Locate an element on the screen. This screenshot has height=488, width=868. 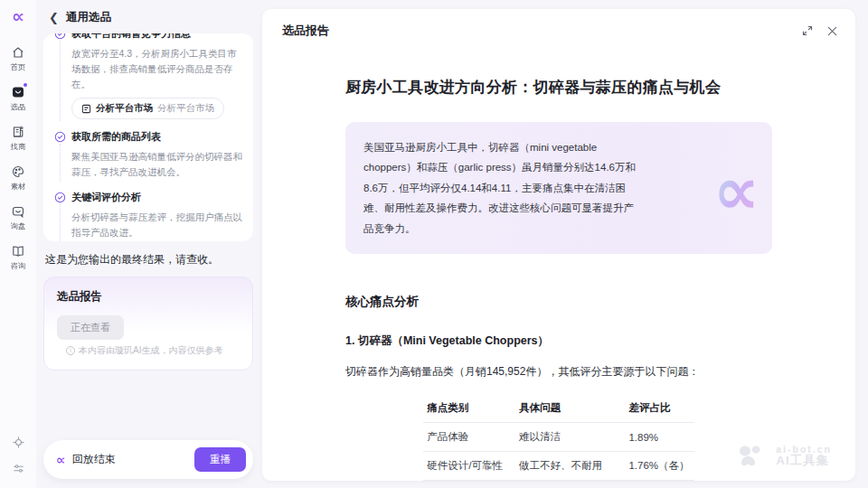
summary-logo-icon: ∝ is located at coordinates (736, 191).